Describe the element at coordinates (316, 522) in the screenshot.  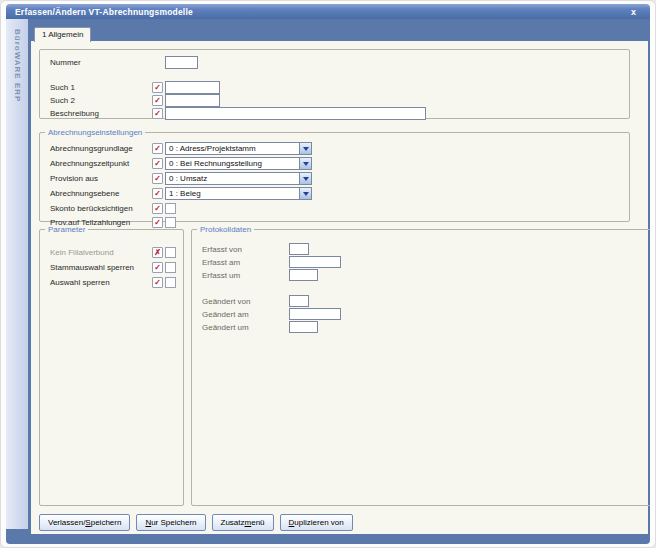
I see `duplizieren-von-button: Duplizieren von` at that location.